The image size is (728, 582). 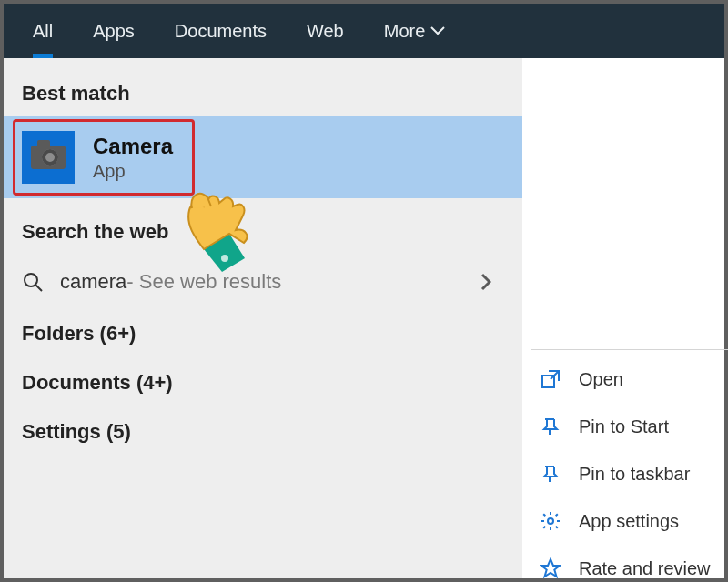 What do you see at coordinates (415, 31) in the screenshot?
I see `tab-more: More` at bounding box center [415, 31].